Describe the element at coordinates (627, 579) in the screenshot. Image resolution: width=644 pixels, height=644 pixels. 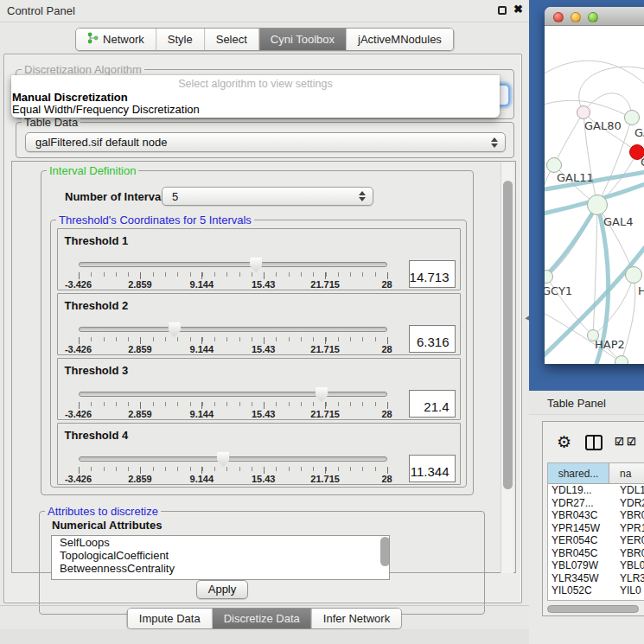
I see `cell-name: YLR3` at that location.